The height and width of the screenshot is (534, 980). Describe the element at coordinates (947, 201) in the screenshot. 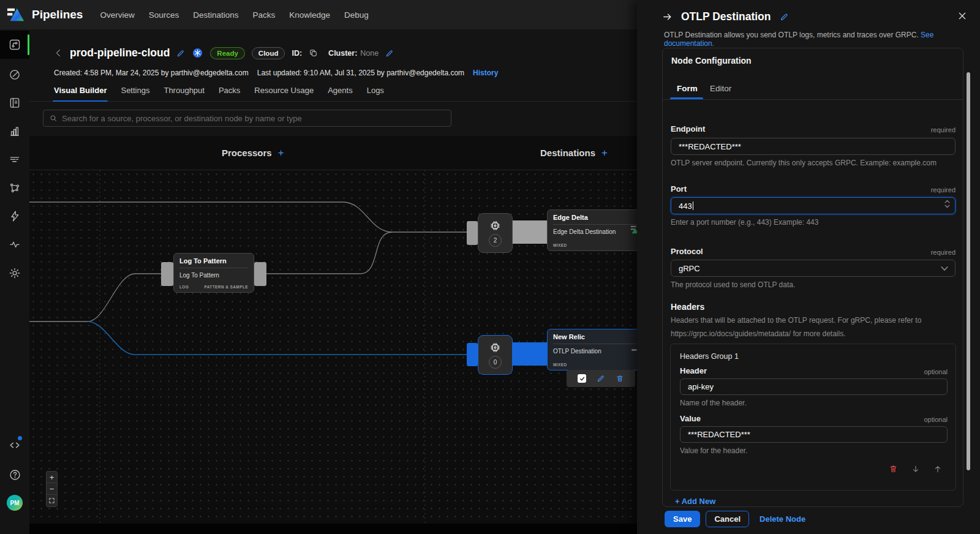

I see `stepper-up-icon` at that location.